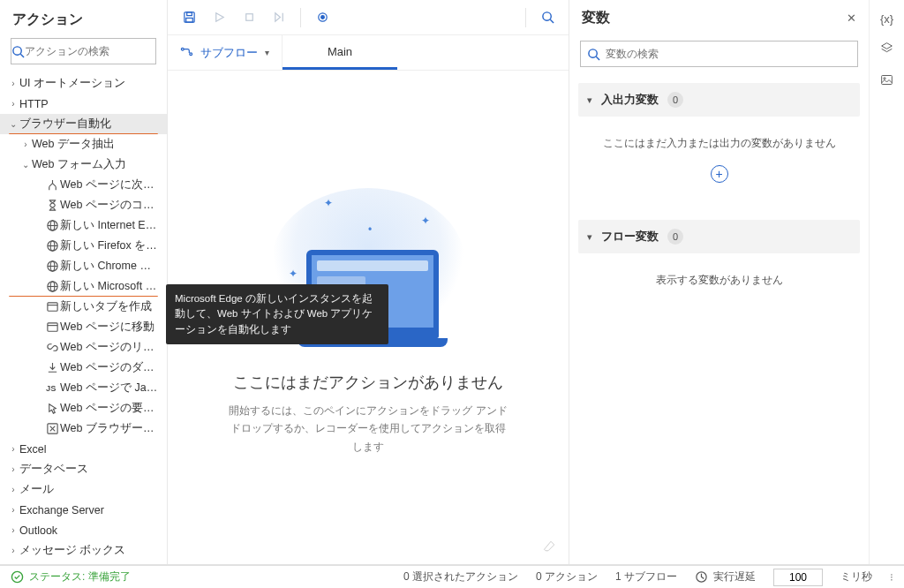  I want to click on tree-item-label: Web ページの要素にマウ..., so click(111, 408).